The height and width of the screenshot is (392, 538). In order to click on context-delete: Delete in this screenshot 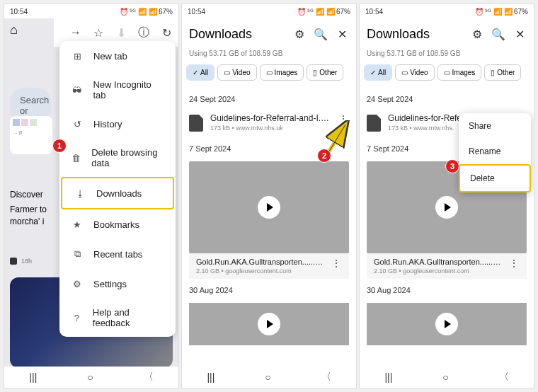, I will do `click(495, 178)`.